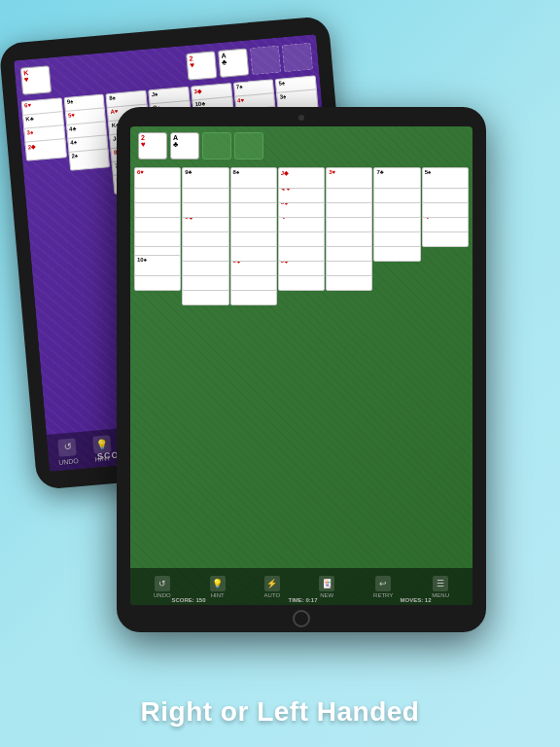 The width and height of the screenshot is (560, 747). Describe the element at coordinates (397, 178) in the screenshot. I see `green-card: 7♣` at that location.